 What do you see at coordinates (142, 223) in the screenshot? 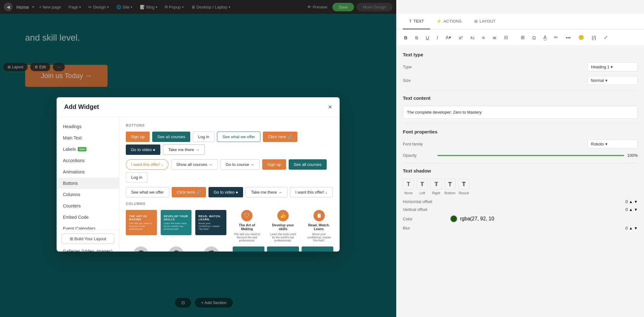
I see `col-card-orange: THE ART OF MAKING The skill you need to …` at bounding box center [142, 223].